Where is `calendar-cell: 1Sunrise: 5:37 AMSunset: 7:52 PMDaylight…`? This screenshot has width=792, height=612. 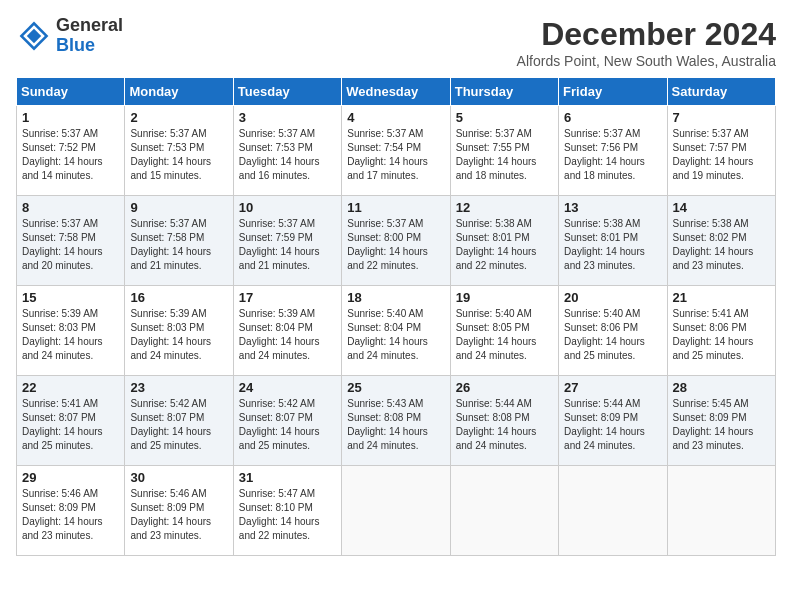
calendar-cell: 1Sunrise: 5:37 AMSunset: 7:52 PMDaylight… is located at coordinates (71, 151).